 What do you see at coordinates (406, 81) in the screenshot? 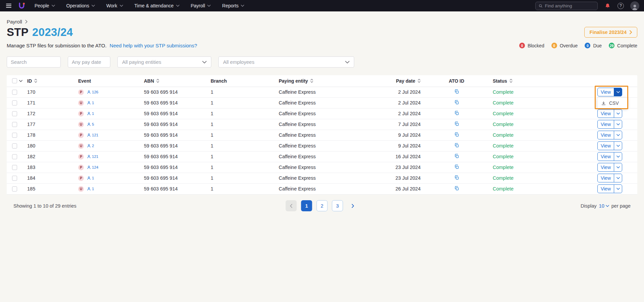
I see `column-header-pay-date: Pay date` at bounding box center [406, 81].